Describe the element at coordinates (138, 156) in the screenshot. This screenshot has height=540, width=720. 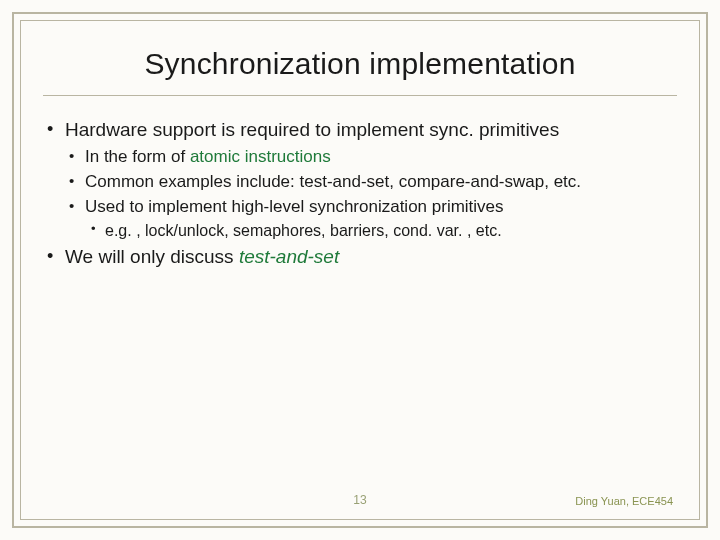
I see `bullet-1-1-text-a: In the form of` at that location.